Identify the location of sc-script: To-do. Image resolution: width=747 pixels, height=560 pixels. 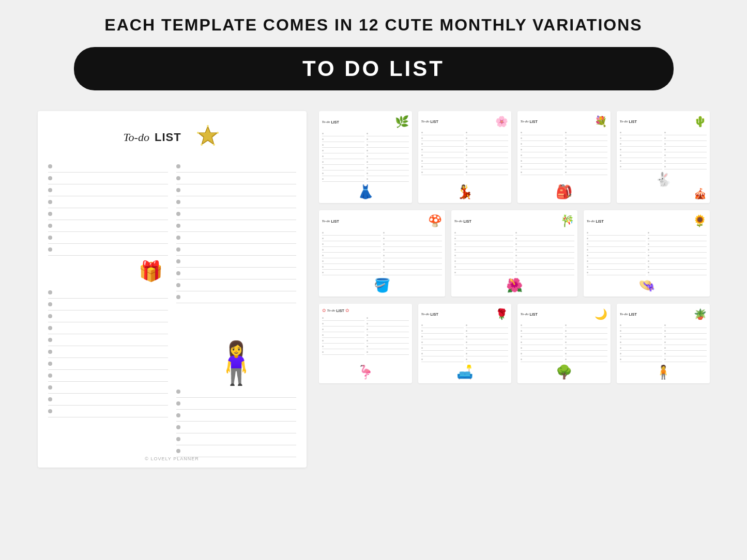
(326, 122).